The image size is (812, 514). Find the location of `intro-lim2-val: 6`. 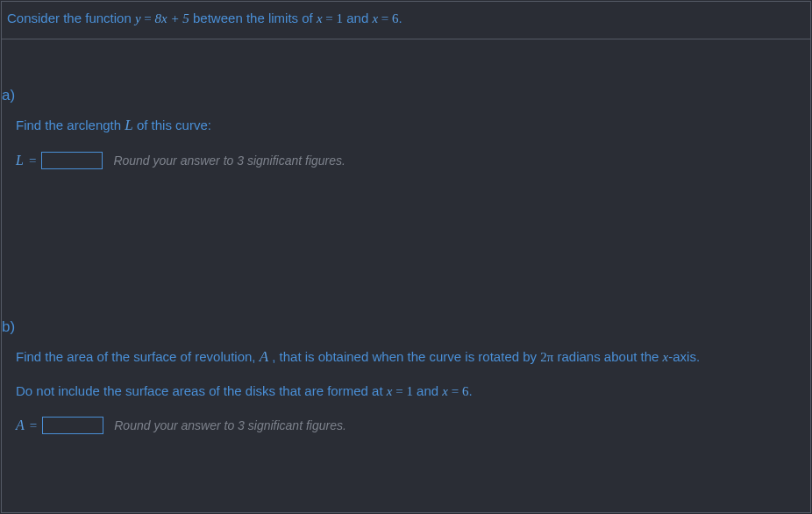

intro-lim2-val: 6 is located at coordinates (395, 18).